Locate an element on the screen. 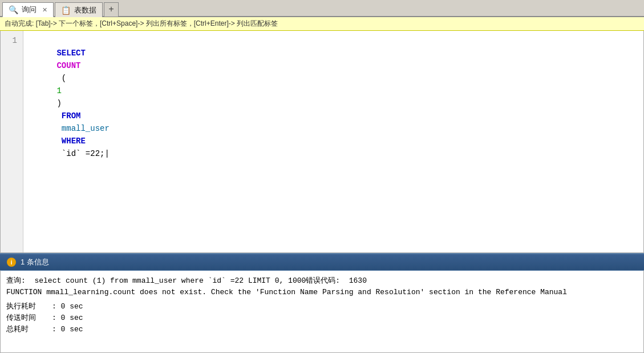  sql-condition: `id` =22; is located at coordinates (83, 154).